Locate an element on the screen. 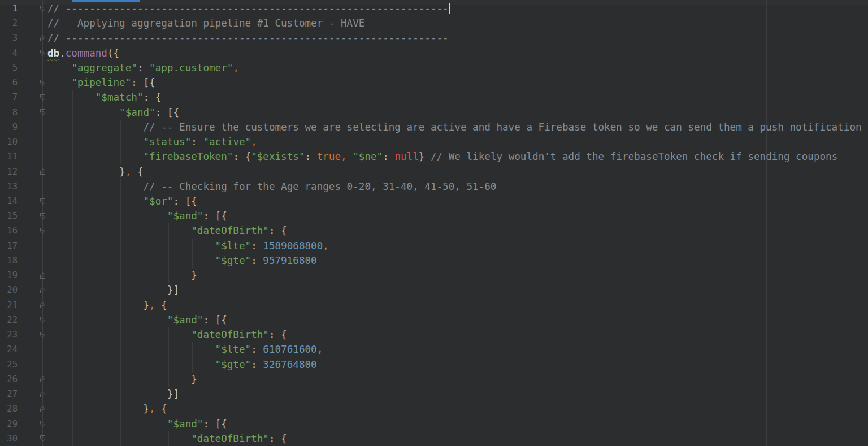 The image size is (868, 446). code-line-text: db.command({ is located at coordinates (84, 53).